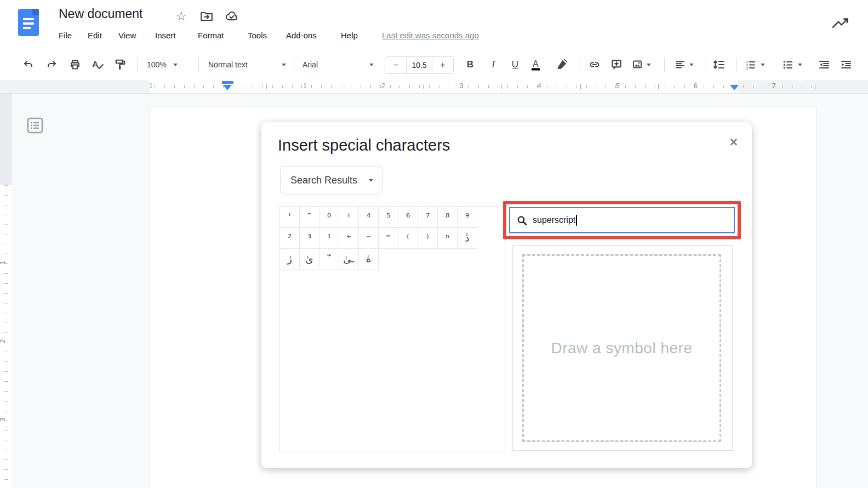 The width and height of the screenshot is (868, 488). I want to click on print-icon, so click(75, 65).